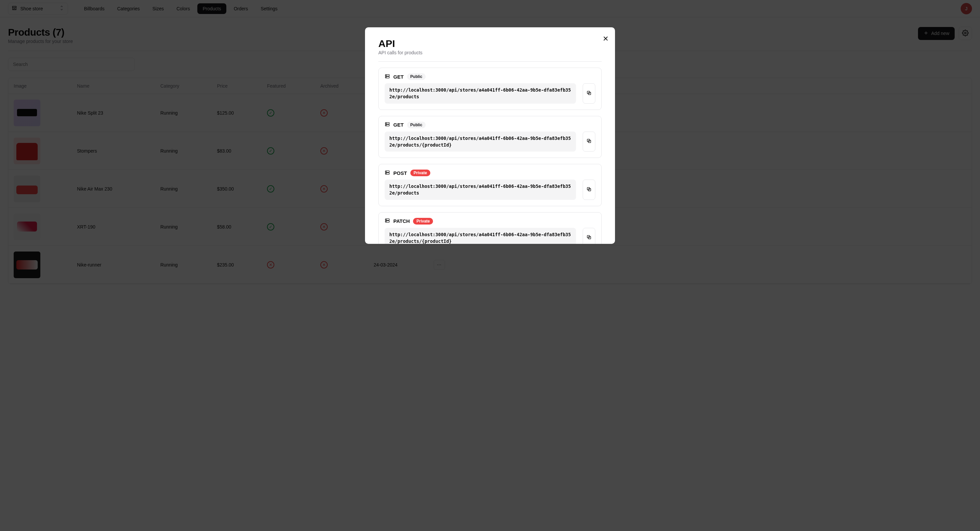  Describe the element at coordinates (490, 228) in the screenshot. I see `api-endpoint-card: PATCH Private http://localhost:3000/api/…` at that location.